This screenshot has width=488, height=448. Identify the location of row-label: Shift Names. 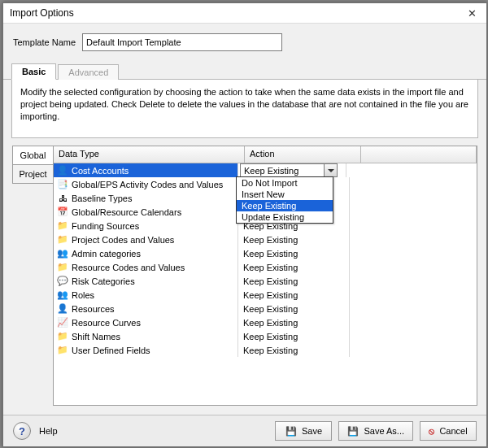
(96, 337).